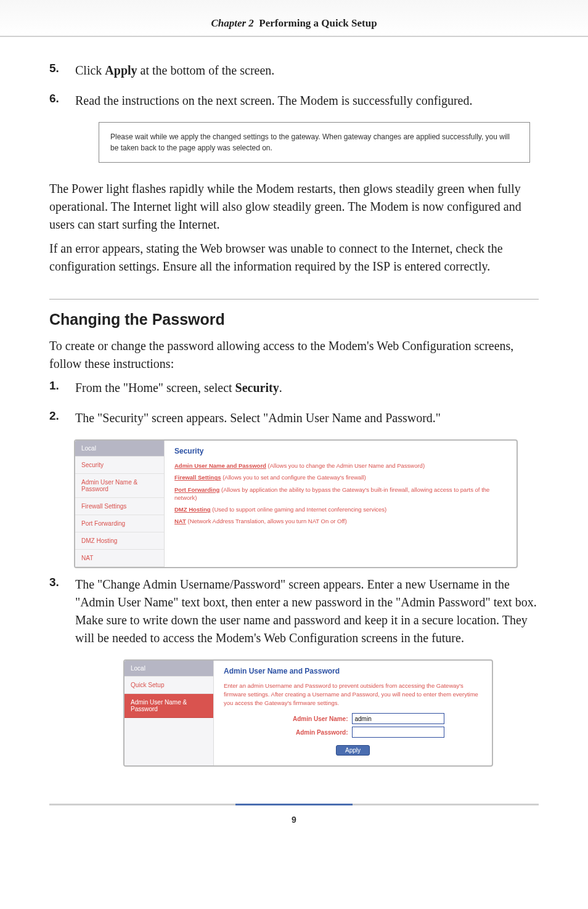 The image size is (588, 909). What do you see at coordinates (232, 23) in the screenshot?
I see `chapter-label: Chapter 2` at bounding box center [232, 23].